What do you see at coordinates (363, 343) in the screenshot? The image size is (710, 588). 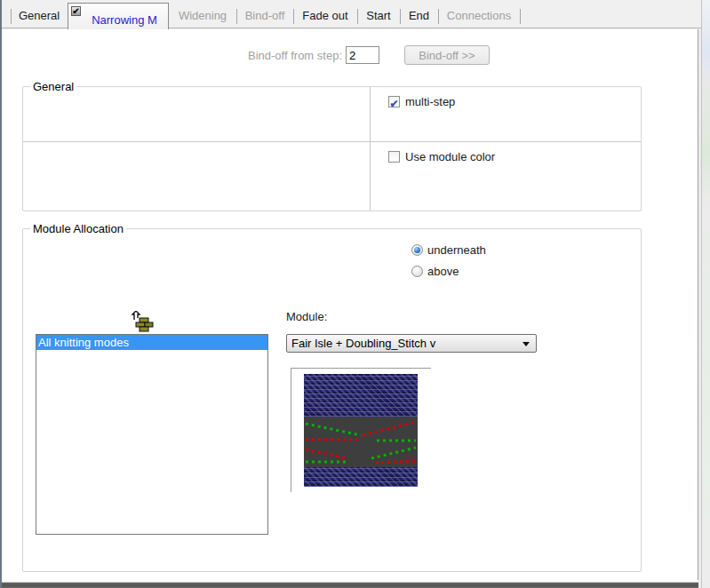 I see `module-dropdown-value: Fair Isle + Doubling_Stitch v` at bounding box center [363, 343].